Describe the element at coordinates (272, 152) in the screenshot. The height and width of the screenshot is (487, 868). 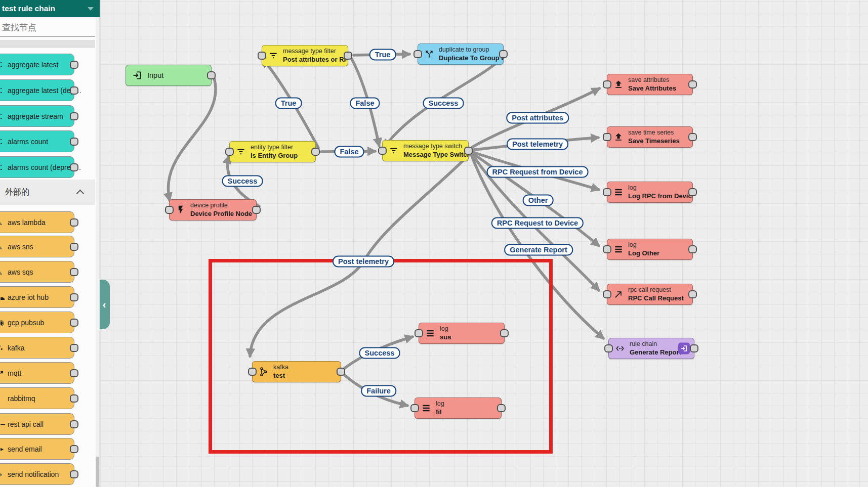
I see `node-entity-type-filter: entity type filter Is Entity Group` at that location.